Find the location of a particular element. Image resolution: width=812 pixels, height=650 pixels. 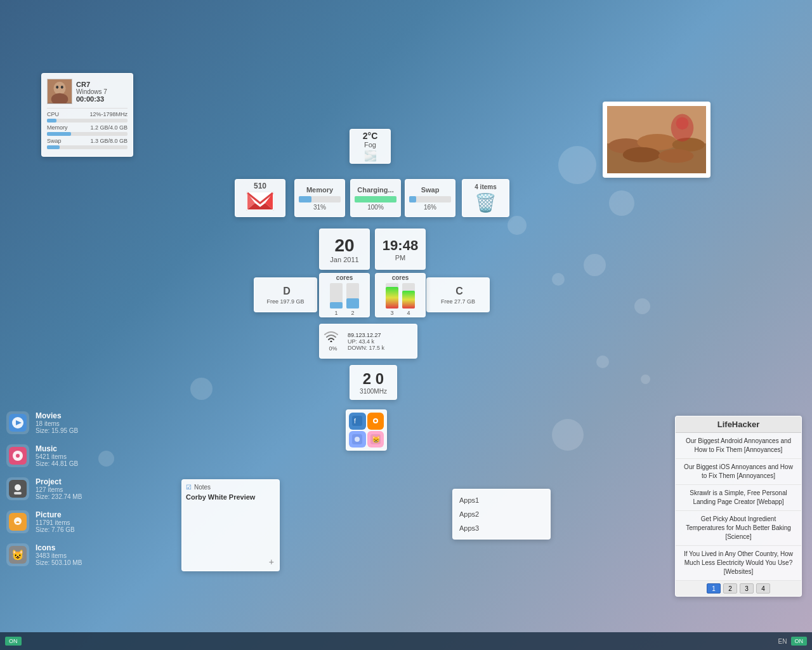

time-value: 19:48 is located at coordinates (400, 246).